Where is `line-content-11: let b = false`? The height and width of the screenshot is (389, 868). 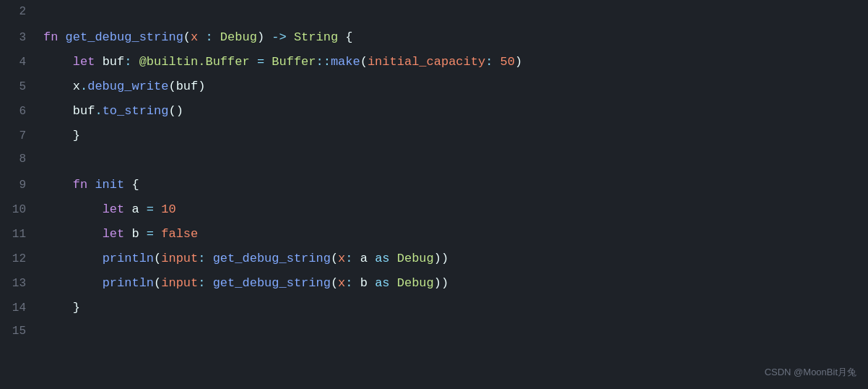
line-content-11: let b = false is located at coordinates (456, 234).